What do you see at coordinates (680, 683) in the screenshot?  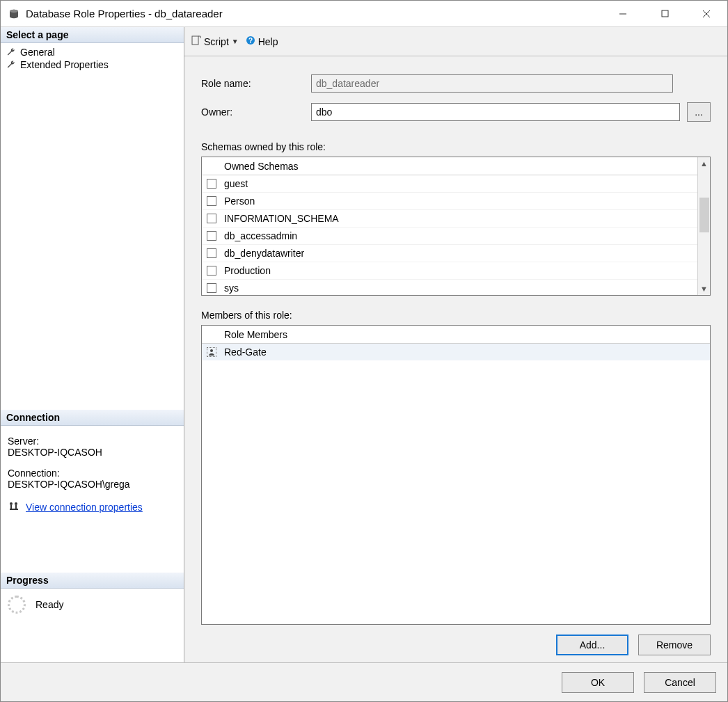 I see `cancel-button: Cancel` at bounding box center [680, 683].